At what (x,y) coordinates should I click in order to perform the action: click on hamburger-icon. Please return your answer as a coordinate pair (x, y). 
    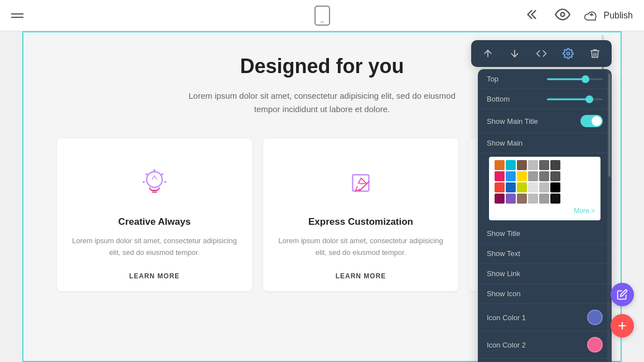
    Looking at the image, I should click on (17, 16).